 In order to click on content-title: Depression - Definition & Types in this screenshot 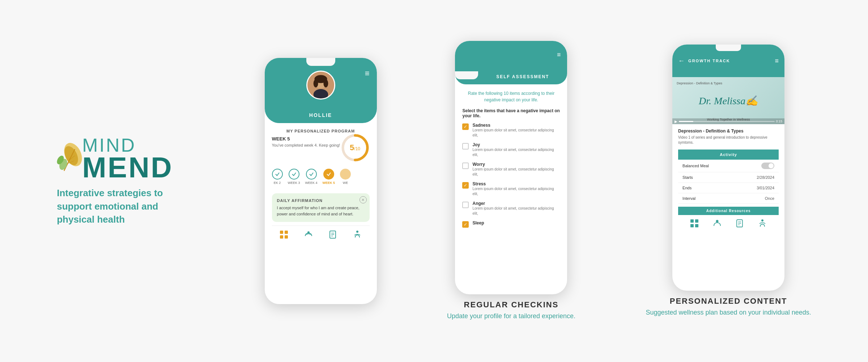, I will do `click(728, 131)`.